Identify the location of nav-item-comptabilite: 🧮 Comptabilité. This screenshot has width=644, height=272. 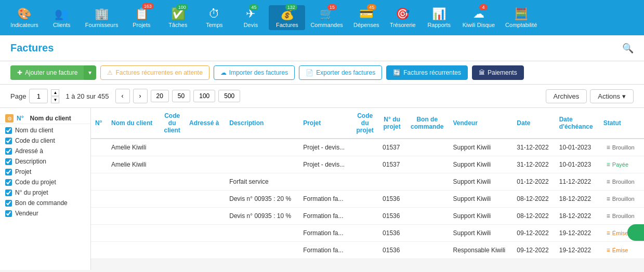
(521, 18).